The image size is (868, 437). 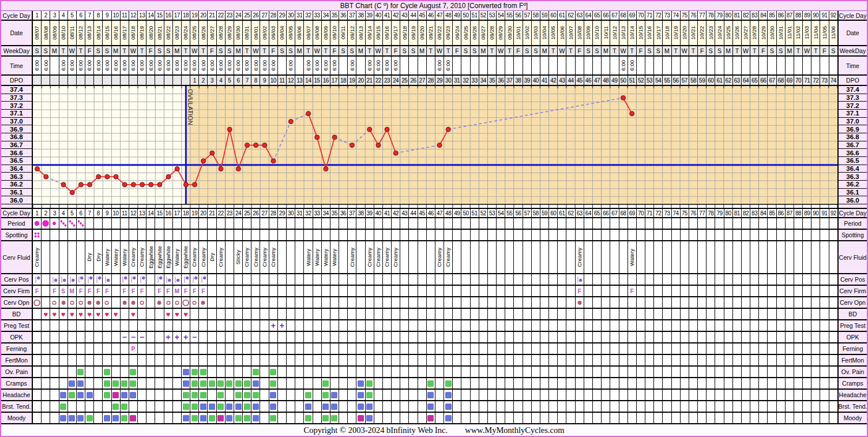 I want to click on cycleday-cell: 68, so click(x=624, y=213).